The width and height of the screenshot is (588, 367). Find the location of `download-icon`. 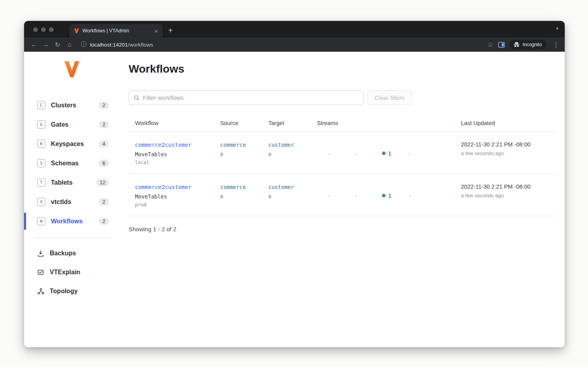

download-icon is located at coordinates (41, 253).